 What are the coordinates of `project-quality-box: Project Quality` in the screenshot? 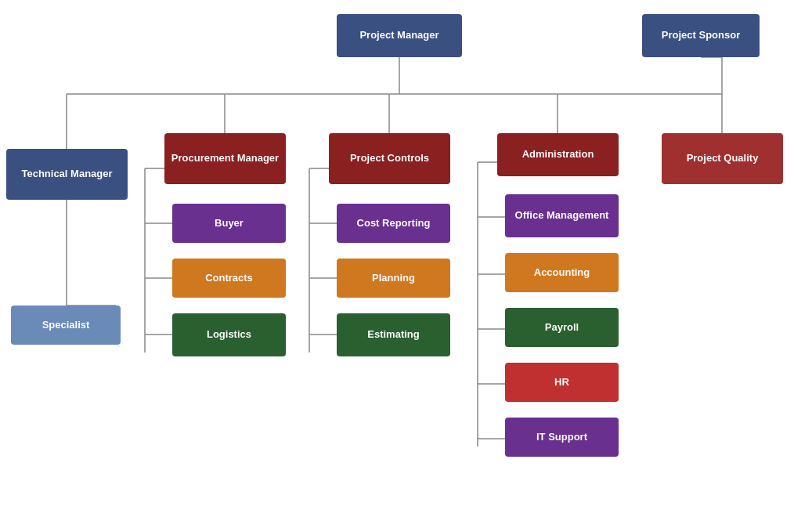 It's located at (722, 158).